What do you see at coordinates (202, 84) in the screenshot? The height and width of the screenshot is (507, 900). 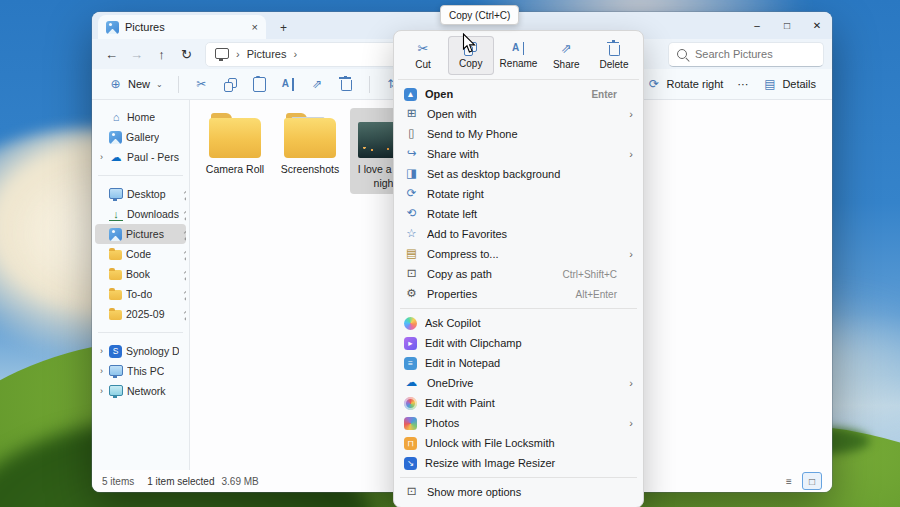 I see `cut-button: ✂` at bounding box center [202, 84].